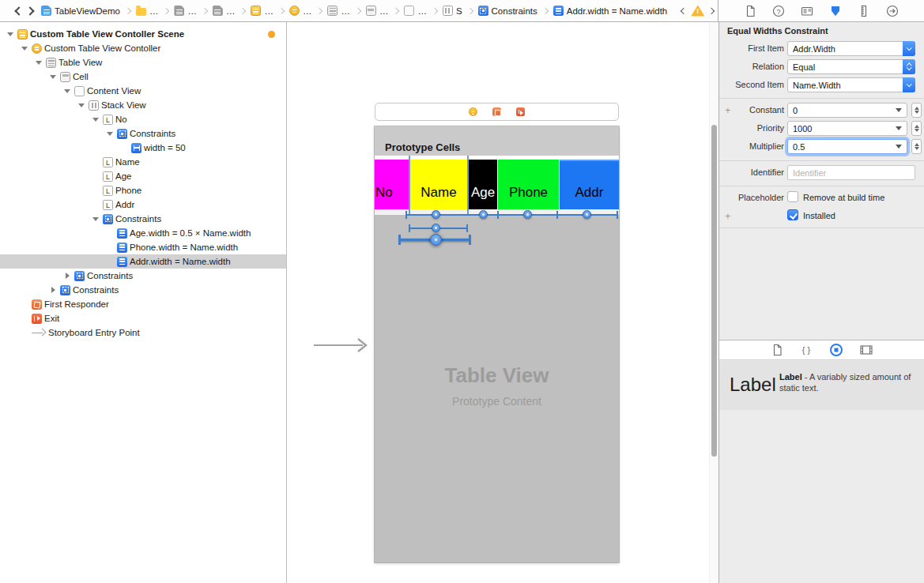 Image resolution: width=924 pixels, height=583 pixels. What do you see at coordinates (103, 48) in the screenshot?
I see `outline-label: Custom Table View Contoller` at bounding box center [103, 48].